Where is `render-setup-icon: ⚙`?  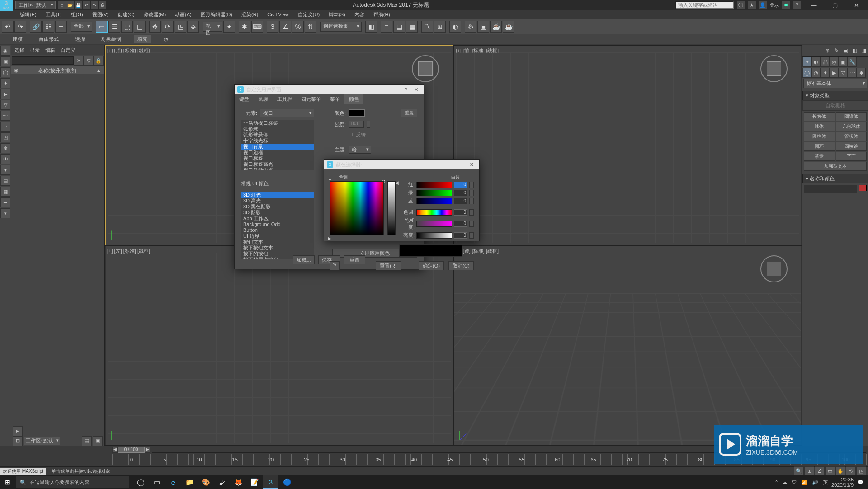
render-setup-icon: ⚙ is located at coordinates (471, 27).